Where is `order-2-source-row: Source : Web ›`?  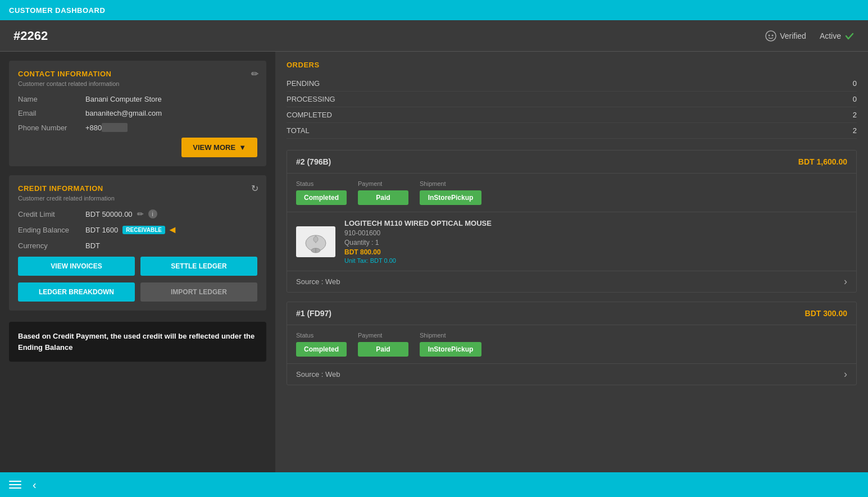
order-2-source-row: Source : Web › is located at coordinates (572, 374).